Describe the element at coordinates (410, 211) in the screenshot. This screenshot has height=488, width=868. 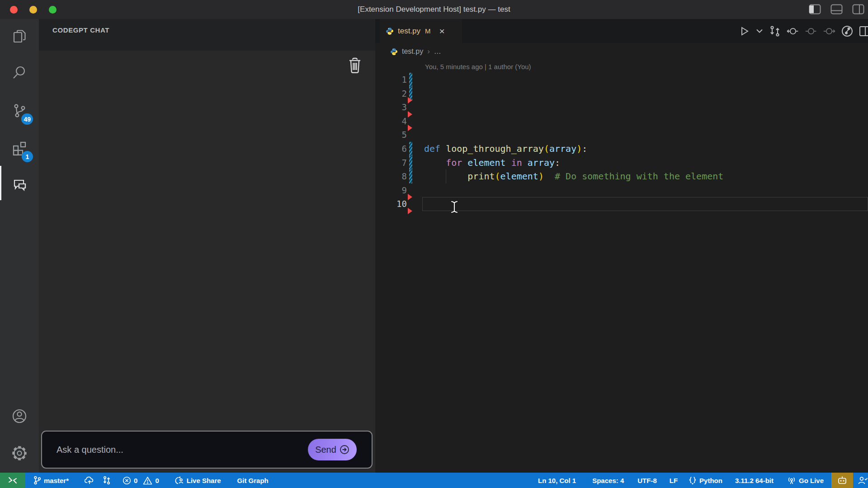
I see `gutter-deleted-indicator` at that location.